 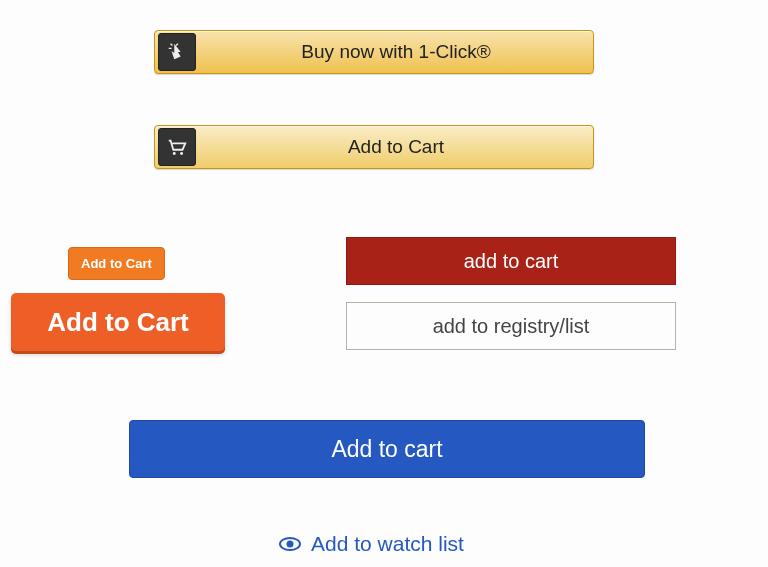 I want to click on buy-now-label: Buy now with 1-Click®, so click(x=396, y=52).